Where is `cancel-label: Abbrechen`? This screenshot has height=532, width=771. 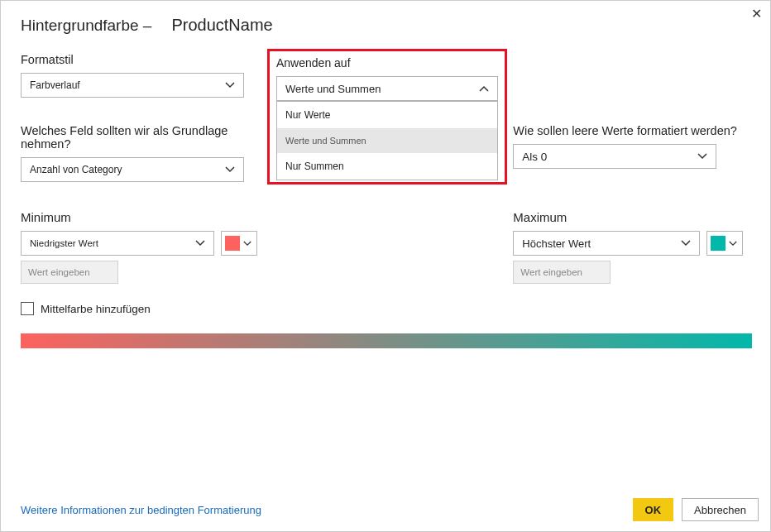
cancel-label: Abbrechen is located at coordinates (720, 510).